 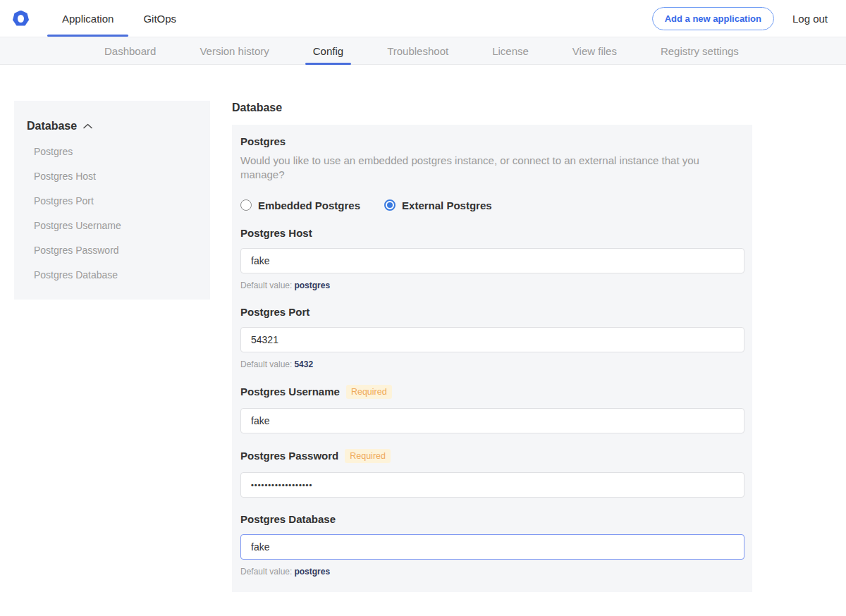 I want to click on add-new-application-button: Add a new application, so click(x=713, y=18).